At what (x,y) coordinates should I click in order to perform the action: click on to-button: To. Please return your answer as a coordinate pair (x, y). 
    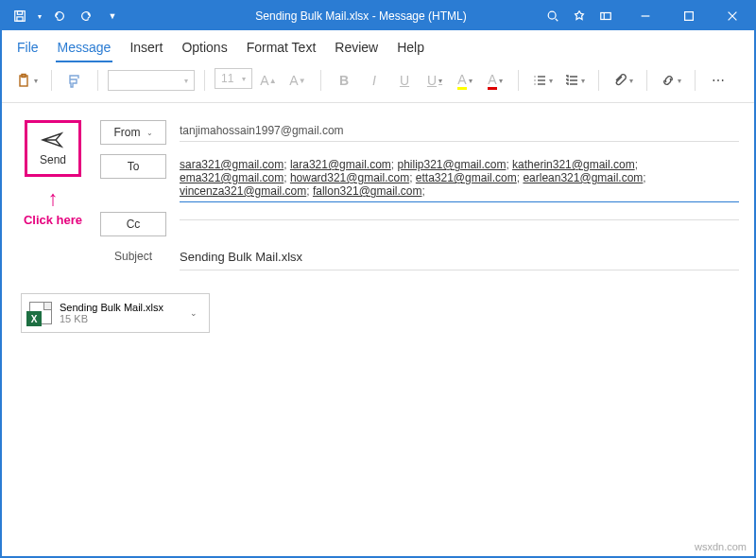
    Looking at the image, I should click on (133, 166).